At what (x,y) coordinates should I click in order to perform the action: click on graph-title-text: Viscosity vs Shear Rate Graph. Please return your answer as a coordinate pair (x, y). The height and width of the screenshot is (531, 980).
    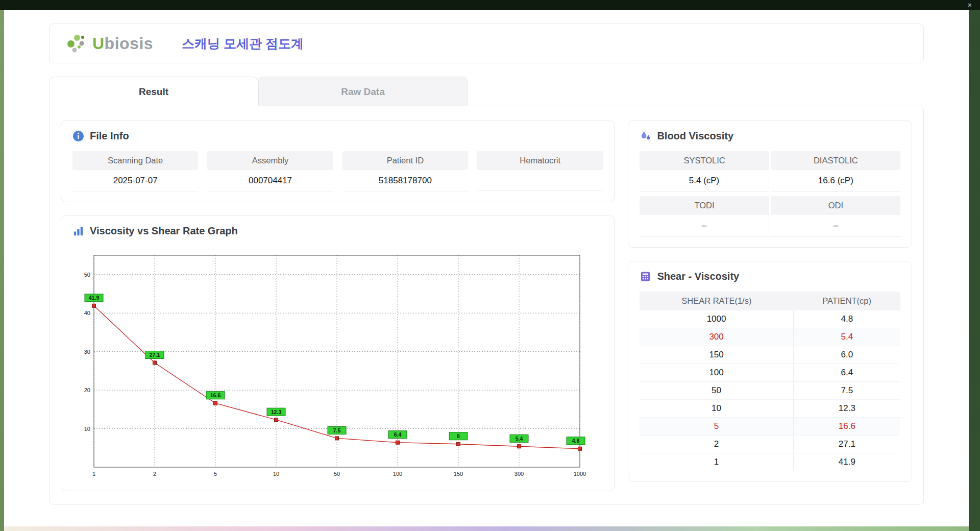
    Looking at the image, I should click on (164, 231).